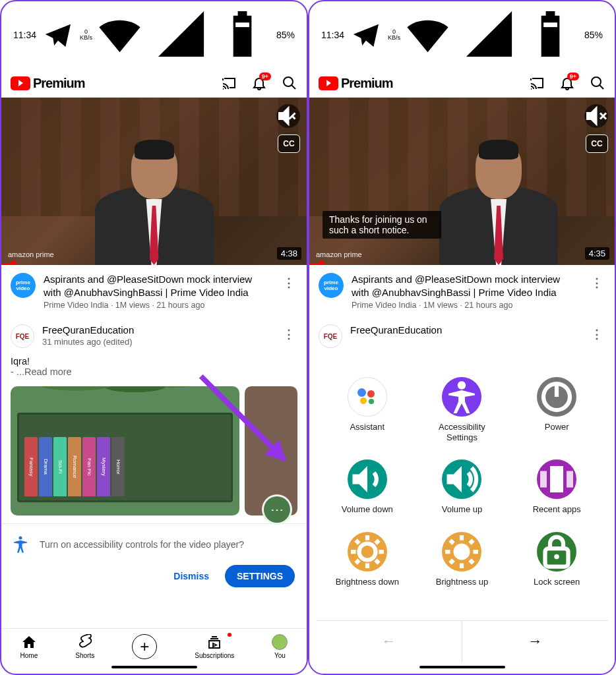 This screenshot has width=616, height=675. What do you see at coordinates (367, 487) in the screenshot?
I see `a11y-item-voldown: Volume down` at bounding box center [367, 487].